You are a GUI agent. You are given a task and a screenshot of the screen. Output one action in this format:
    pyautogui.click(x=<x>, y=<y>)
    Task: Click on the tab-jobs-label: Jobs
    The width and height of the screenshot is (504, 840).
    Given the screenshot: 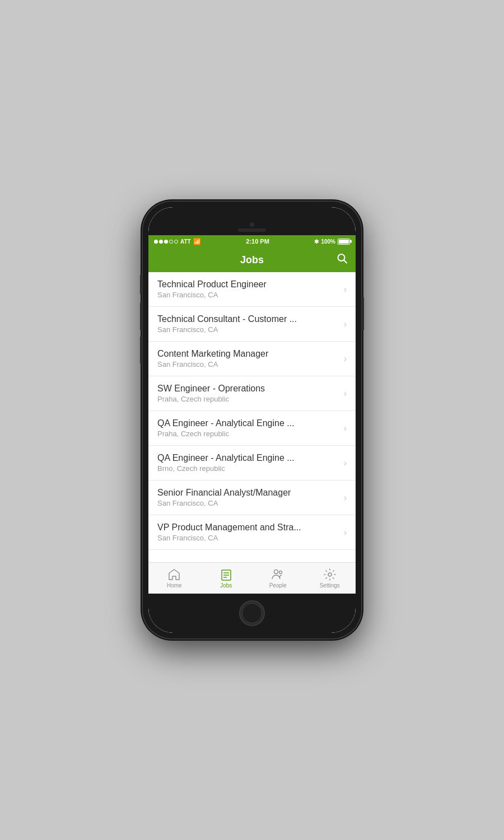 What is the action you would take?
    pyautogui.click(x=226, y=586)
    